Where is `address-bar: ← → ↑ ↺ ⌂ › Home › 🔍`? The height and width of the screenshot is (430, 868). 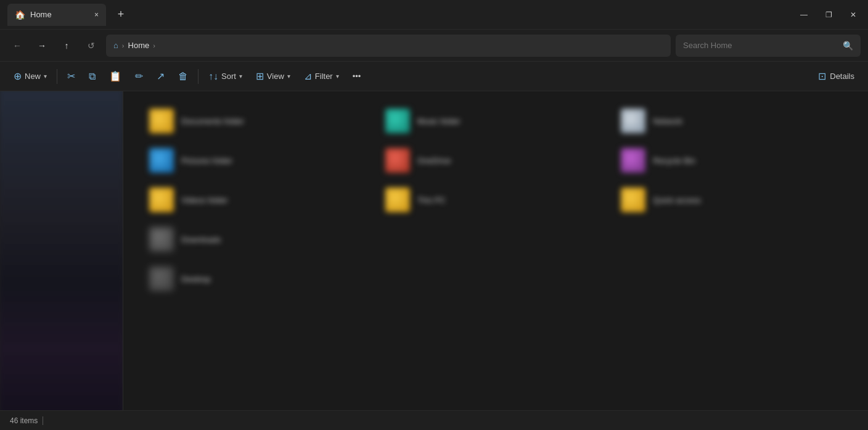 address-bar: ← → ↑ ↺ ⌂ › Home › 🔍 is located at coordinates (434, 46).